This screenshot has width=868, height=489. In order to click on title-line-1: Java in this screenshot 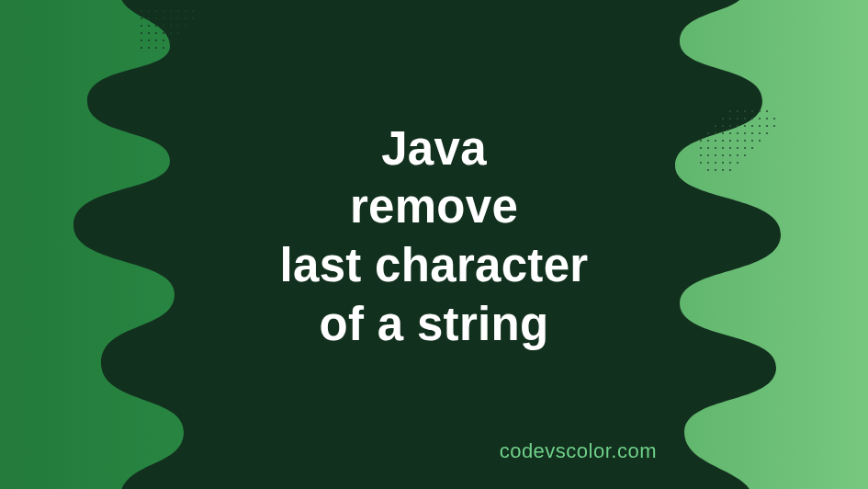, I will do `click(434, 149)`.